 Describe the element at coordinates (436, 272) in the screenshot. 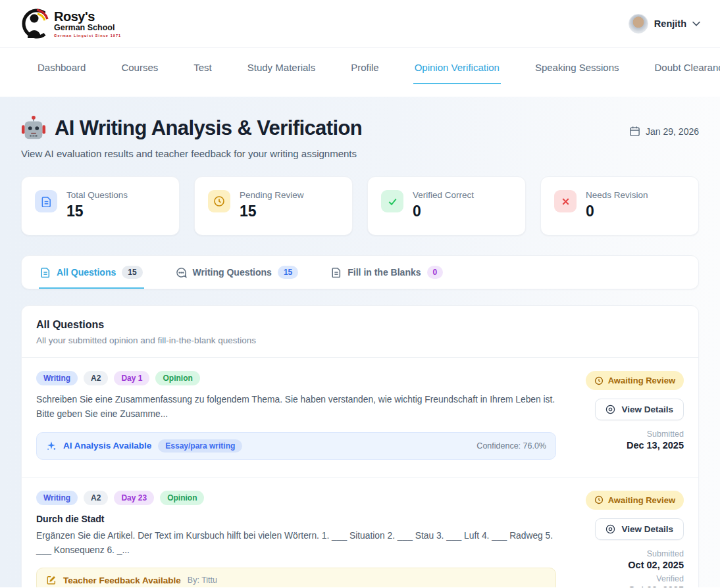

I see `tab-count-badge: 0` at that location.